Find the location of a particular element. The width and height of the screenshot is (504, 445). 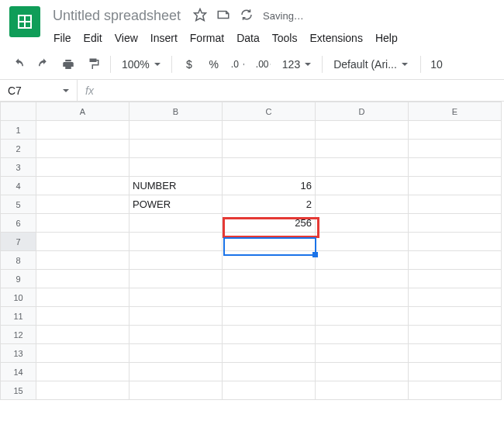

row-header: 13 is located at coordinates (19, 354).